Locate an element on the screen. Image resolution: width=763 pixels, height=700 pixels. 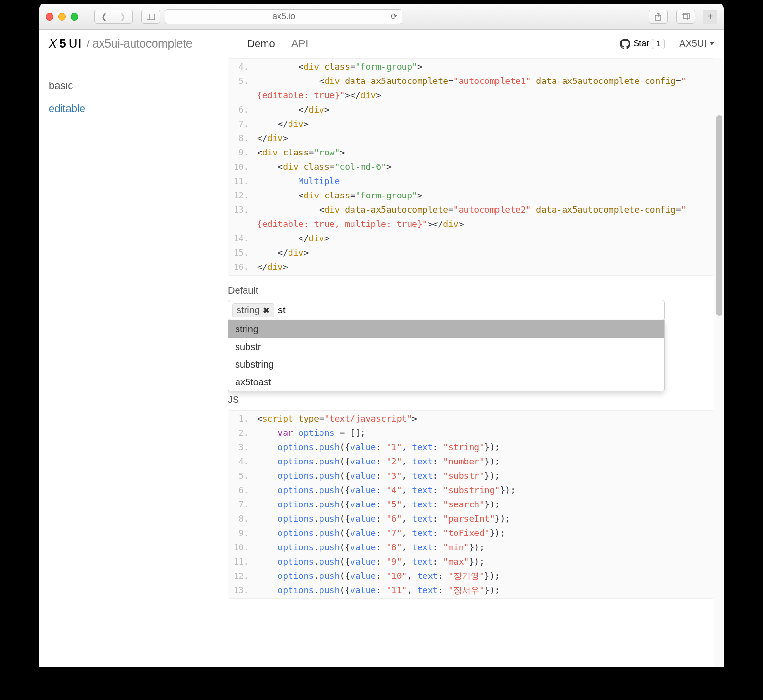
code-line: 5. <div data-ax5autocomplete="autocomple… is located at coordinates (471, 81).